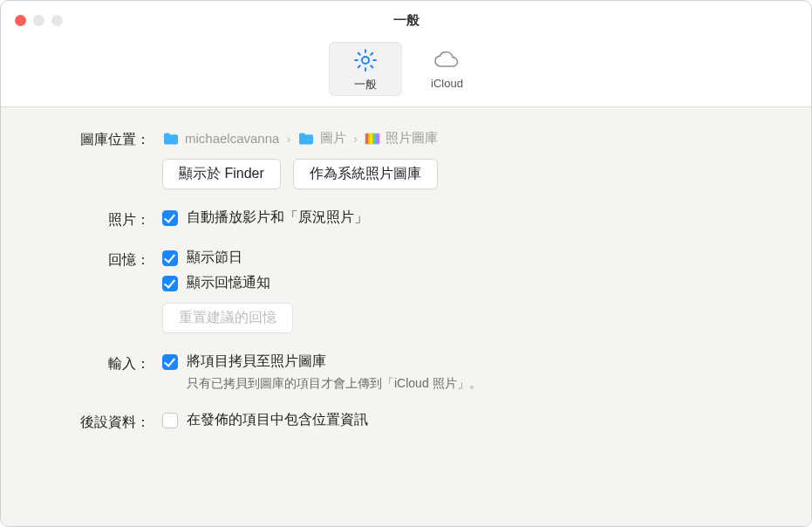 Image resolution: width=812 pixels, height=527 pixels. What do you see at coordinates (58, 21) in the screenshot?
I see `zoom-window-button` at bounding box center [58, 21].